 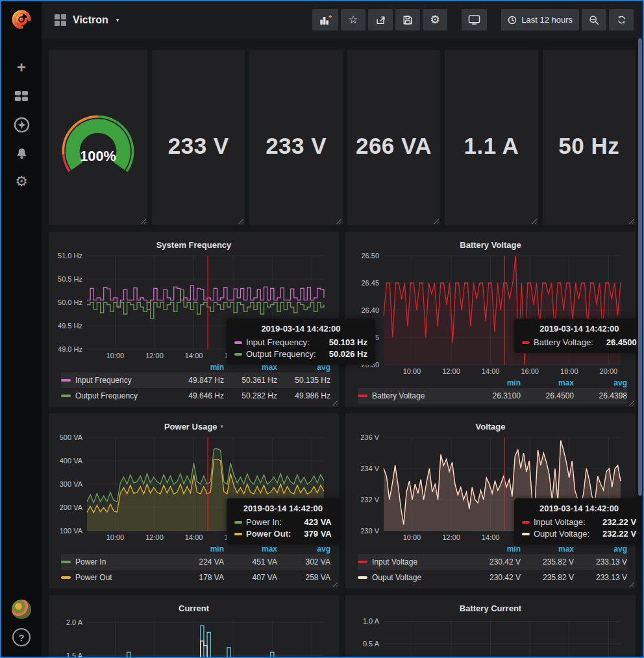 What do you see at coordinates (640, 267) in the screenshot?
I see `scrollbar-thumb` at bounding box center [640, 267].